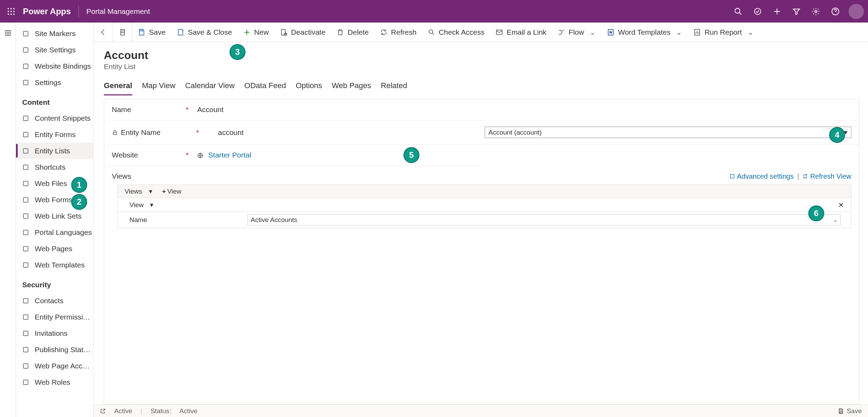 This screenshot has width=868, height=417. Describe the element at coordinates (486, 56) in the screenshot. I see `record-title: Account` at that location.